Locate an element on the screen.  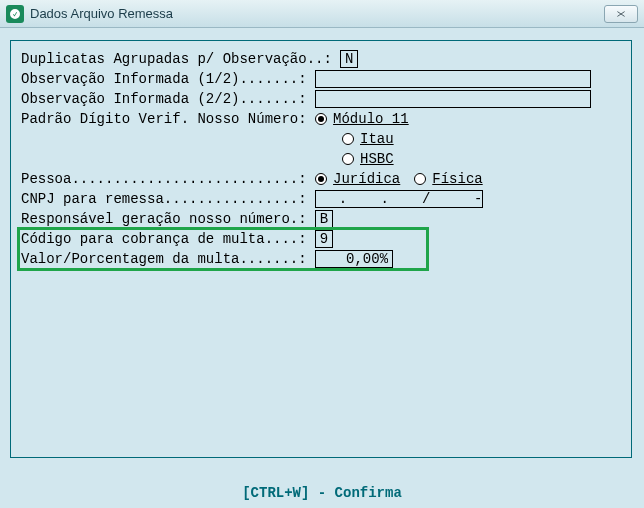
radio-itau: Itau is located at coordinates (368, 139).